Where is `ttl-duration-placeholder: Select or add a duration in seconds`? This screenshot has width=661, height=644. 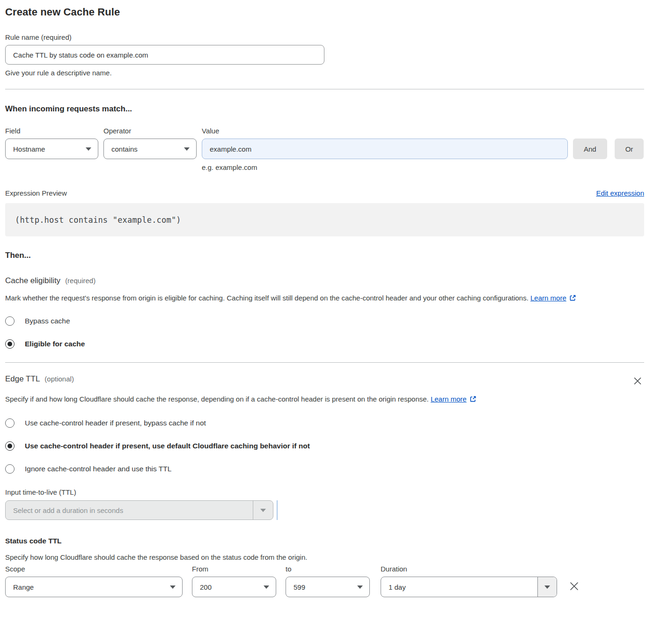 ttl-duration-placeholder: Select or add a duration in seconds is located at coordinates (129, 510).